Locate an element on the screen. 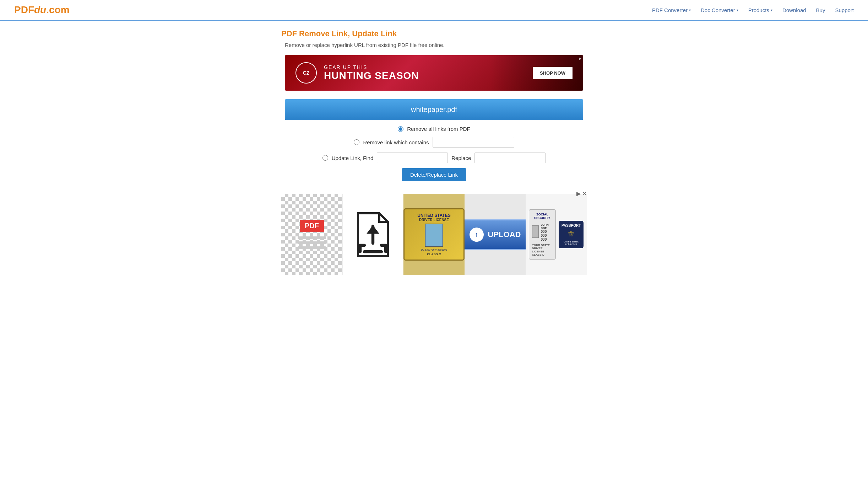 The image size is (868, 481). ad-tagline2: HUNTING SEASON is located at coordinates (371, 76).